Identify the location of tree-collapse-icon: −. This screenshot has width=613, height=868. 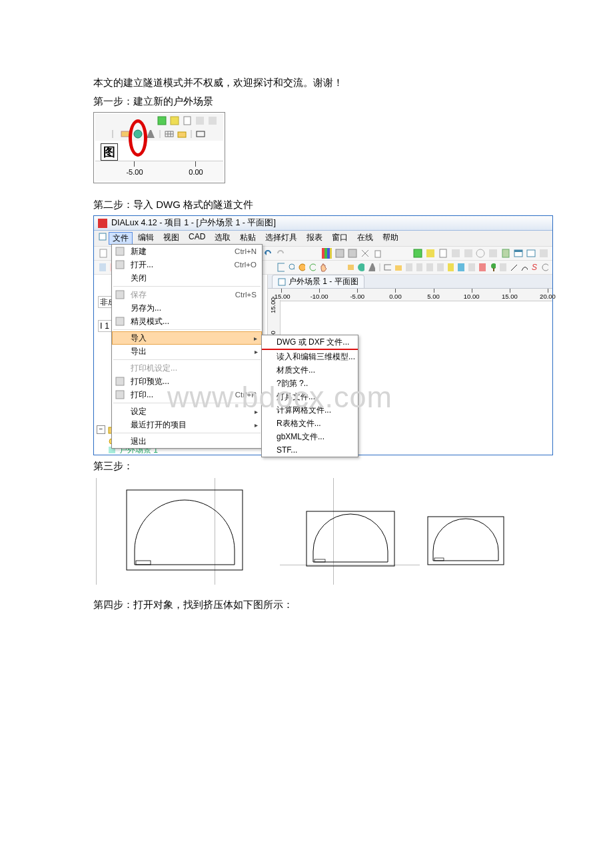
(101, 429).